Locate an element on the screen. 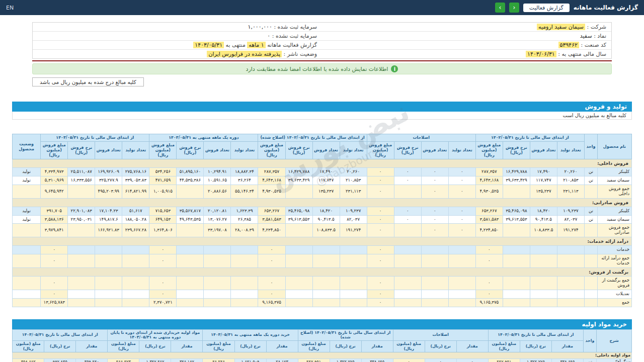  next-report-button: › is located at coordinates (500, 8).